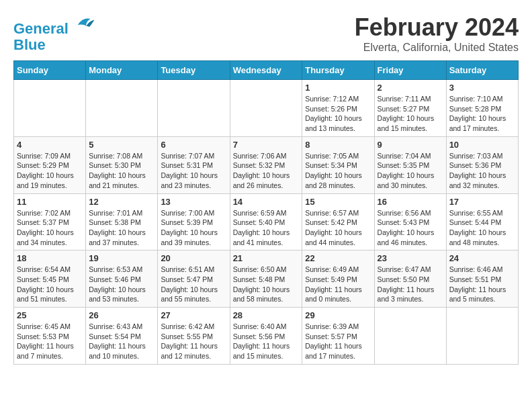  Describe the element at coordinates (50, 145) in the screenshot. I see `day-number: 4` at that location.